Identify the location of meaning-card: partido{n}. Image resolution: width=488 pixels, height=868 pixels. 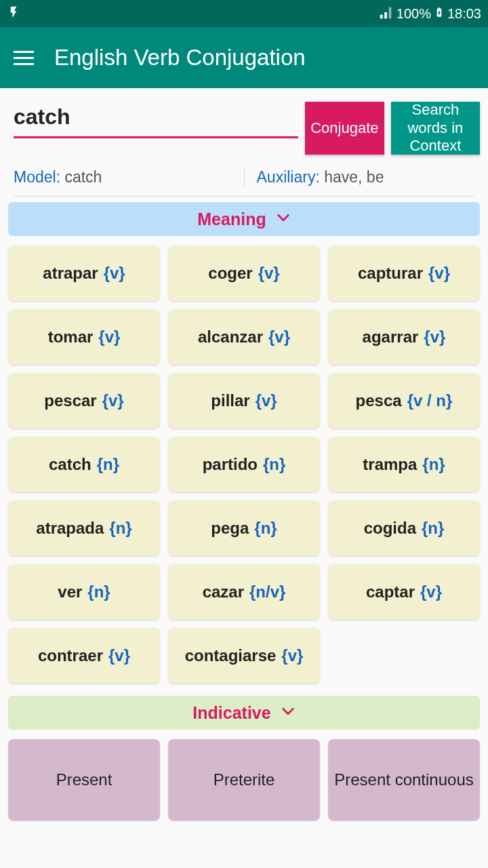
(244, 465).